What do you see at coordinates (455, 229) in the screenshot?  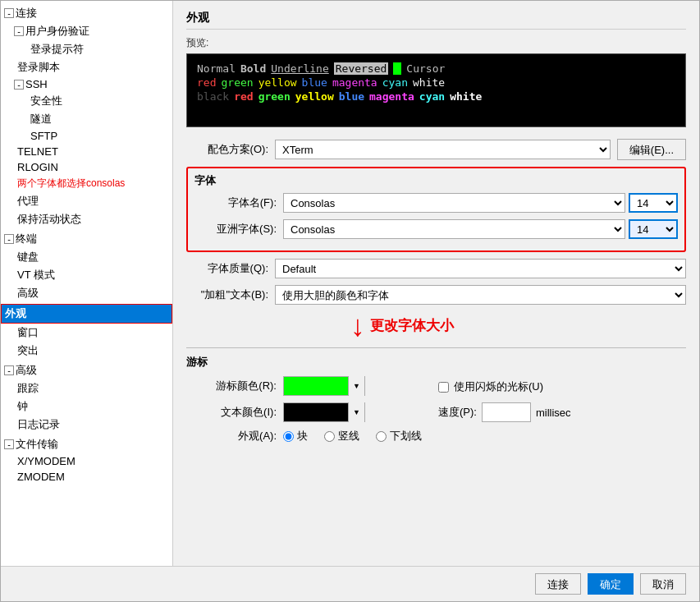 I see `asian-font-select: Consolas` at bounding box center [455, 229].